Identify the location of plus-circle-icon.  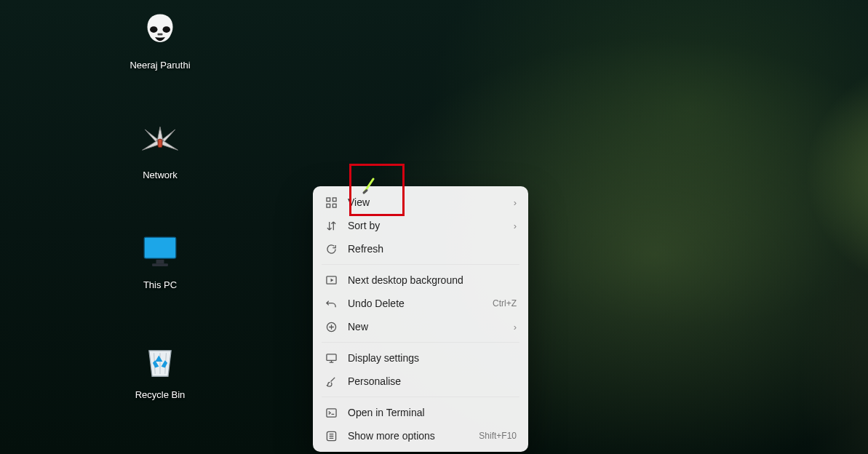
(331, 327).